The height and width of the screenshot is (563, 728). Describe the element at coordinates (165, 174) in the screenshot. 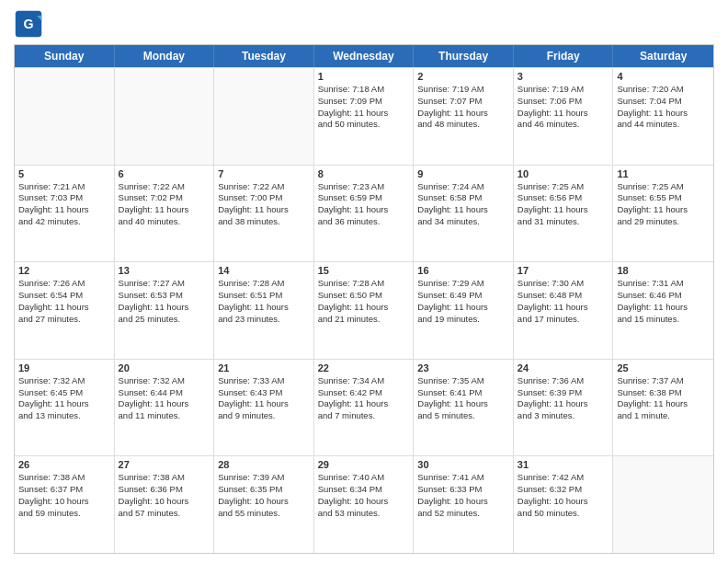

I see `day-number: 6` at that location.